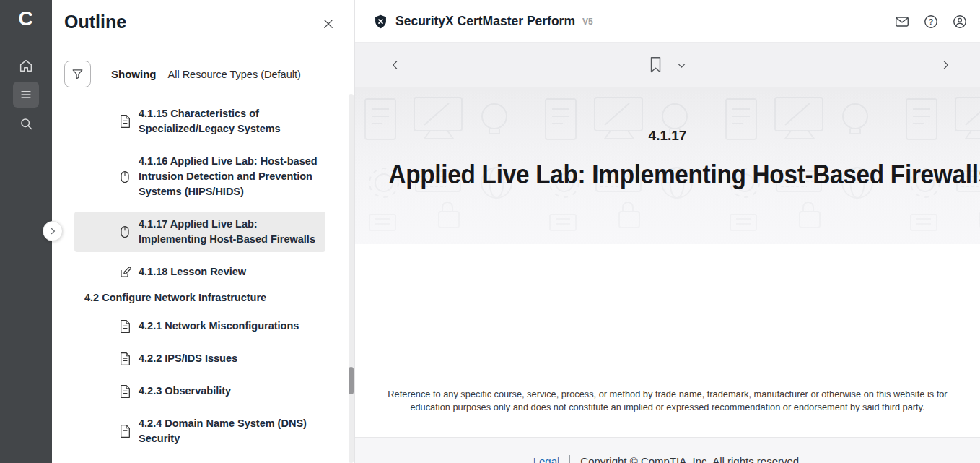 Image resolution: width=980 pixels, height=463 pixels. Describe the element at coordinates (229, 176) in the screenshot. I see `outline-item-label: 4.1.16 Applied Live Lab: Host-based Intr…` at that location.